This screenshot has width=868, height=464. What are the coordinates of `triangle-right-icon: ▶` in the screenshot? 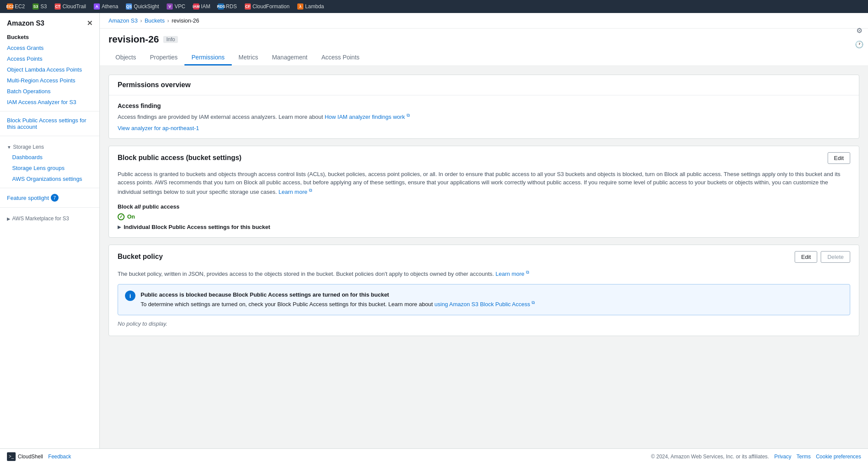 It's located at (119, 227).